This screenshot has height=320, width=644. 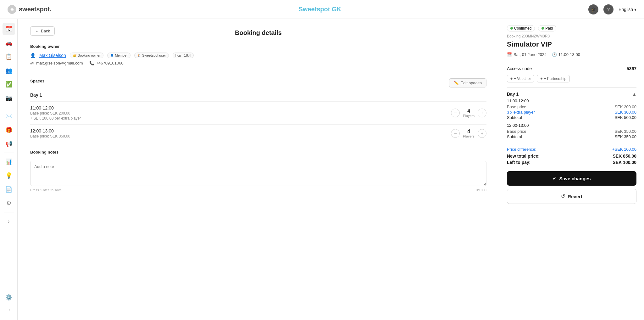 I want to click on bay-label: Bay 1, so click(x=258, y=95).